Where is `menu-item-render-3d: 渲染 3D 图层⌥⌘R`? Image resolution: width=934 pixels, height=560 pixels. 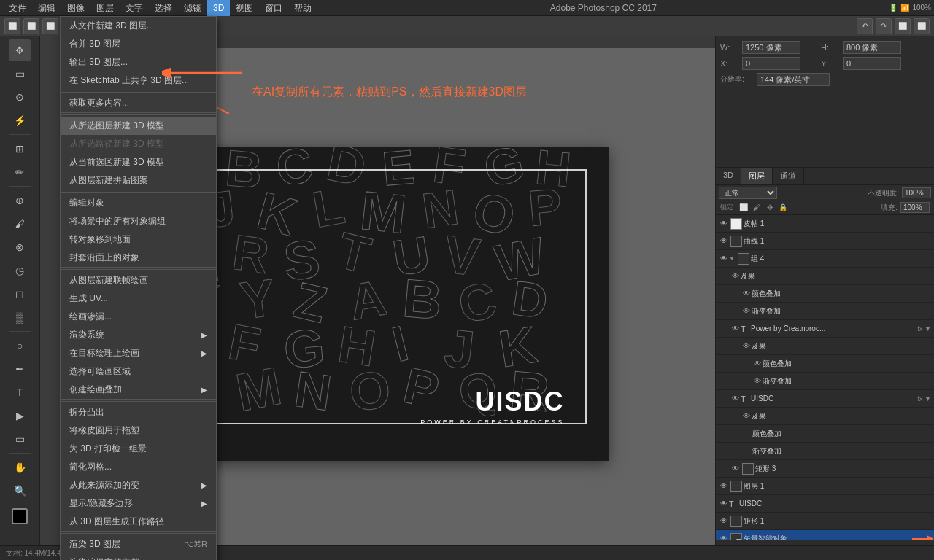 menu-item-render-3d: 渲染 3D 图层⌥⌘R is located at coordinates (139, 544).